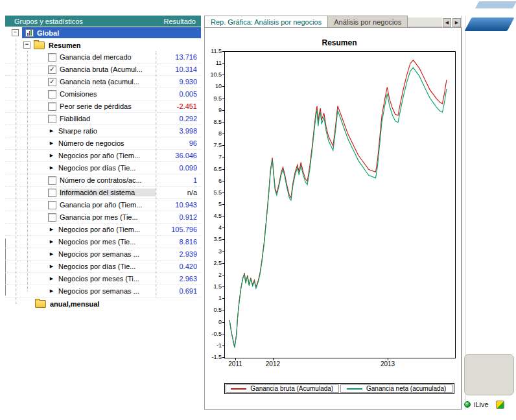 The width and height of the screenshot is (516, 420). Describe the element at coordinates (214, 110) in the screenshot. I see `y-axis-tick-label: 9` at that location.